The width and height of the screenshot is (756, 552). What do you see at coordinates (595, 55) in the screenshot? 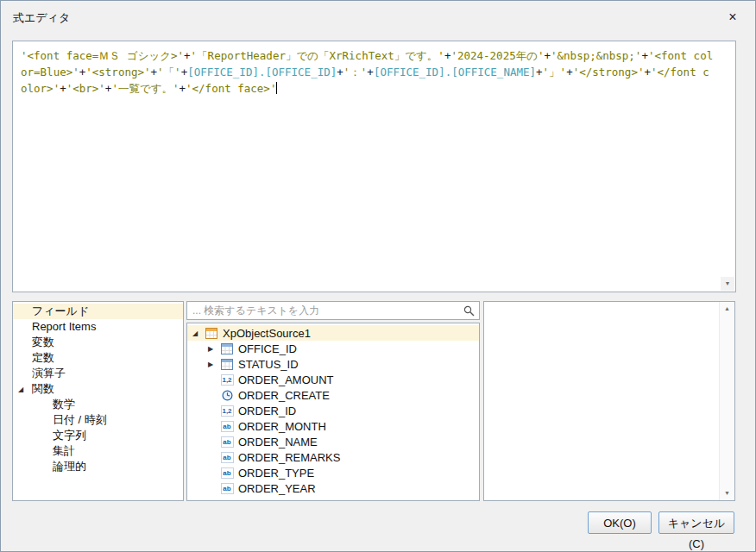
I see `expression-token: '&nbsp;&nbsp;'` at bounding box center [595, 55].